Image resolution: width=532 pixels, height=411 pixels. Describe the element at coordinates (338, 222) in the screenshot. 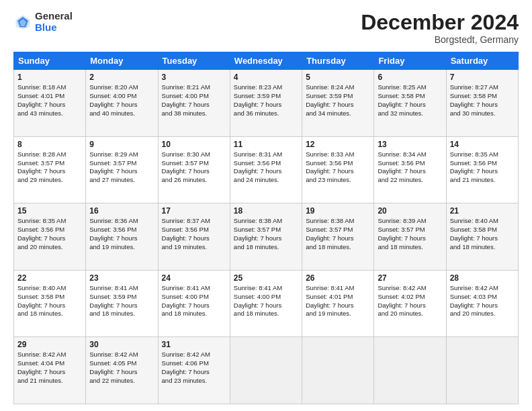

I see `day-info: Sunrise: 8:38 AM` at that location.